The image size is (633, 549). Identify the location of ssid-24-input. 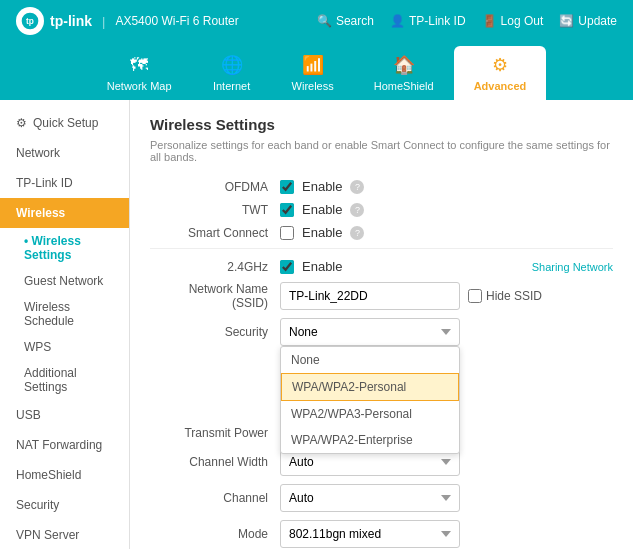
(370, 296).